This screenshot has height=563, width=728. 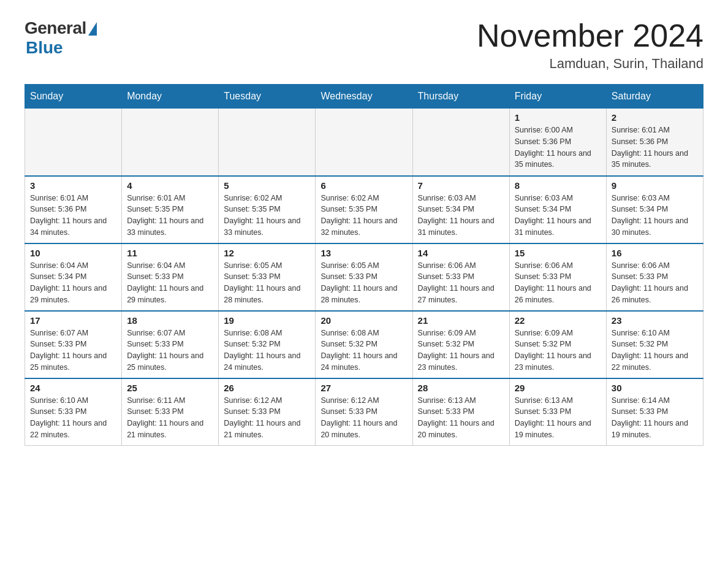 I want to click on col-tuesday: Tuesday, so click(x=267, y=97).